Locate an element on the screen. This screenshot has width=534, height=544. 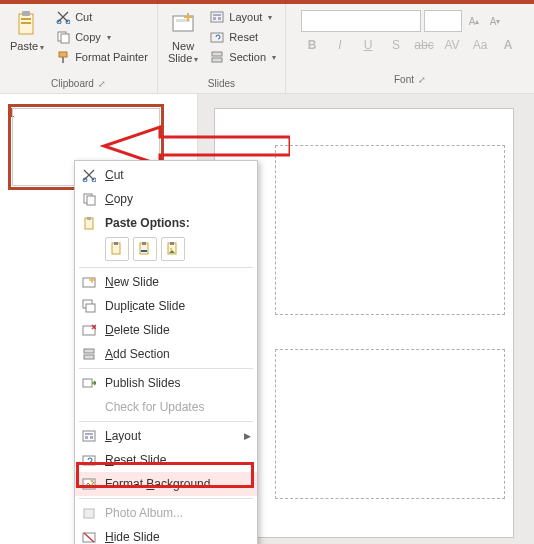
char-spacing-button: AV is located at coordinates (452, 45).